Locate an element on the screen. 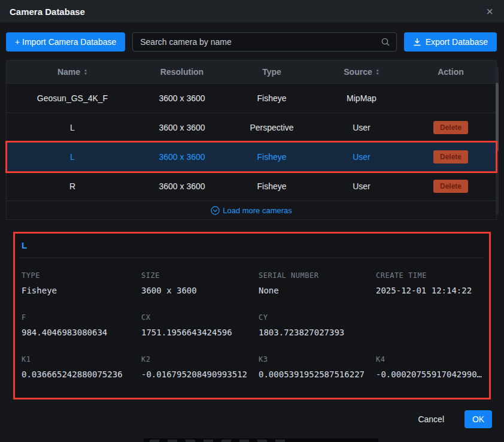 The width and height of the screenshot is (504, 442). cell-name: Geosun_GS_4K_F is located at coordinates (72, 98).